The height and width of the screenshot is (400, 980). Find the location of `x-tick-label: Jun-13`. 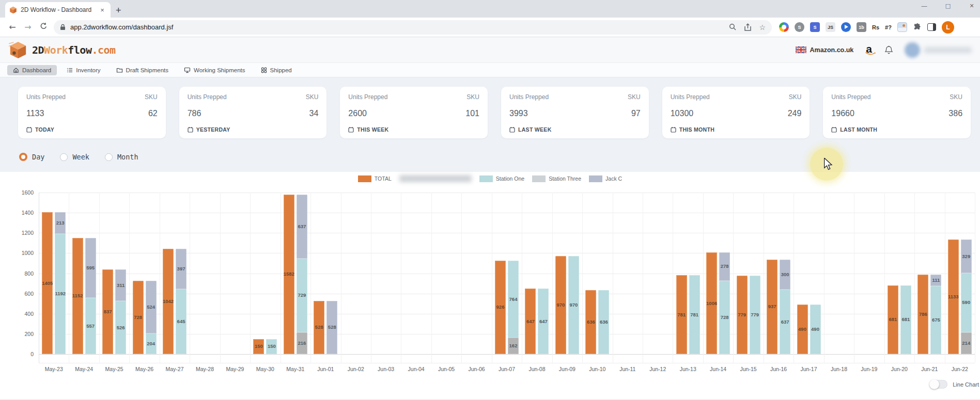

x-tick-label: Jun-13 is located at coordinates (688, 369).